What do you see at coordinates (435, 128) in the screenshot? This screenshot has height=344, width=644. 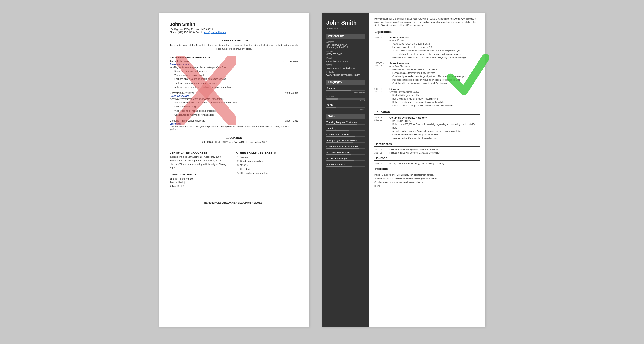 I see `right-edu-content-1: Columbia University, New York BA Hons in…` at bounding box center [435, 128].